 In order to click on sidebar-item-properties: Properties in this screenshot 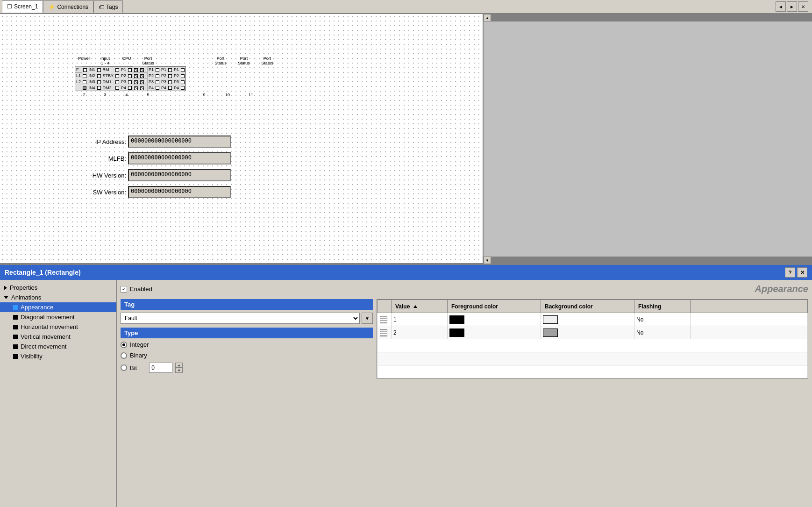, I will do `click(58, 288)`.